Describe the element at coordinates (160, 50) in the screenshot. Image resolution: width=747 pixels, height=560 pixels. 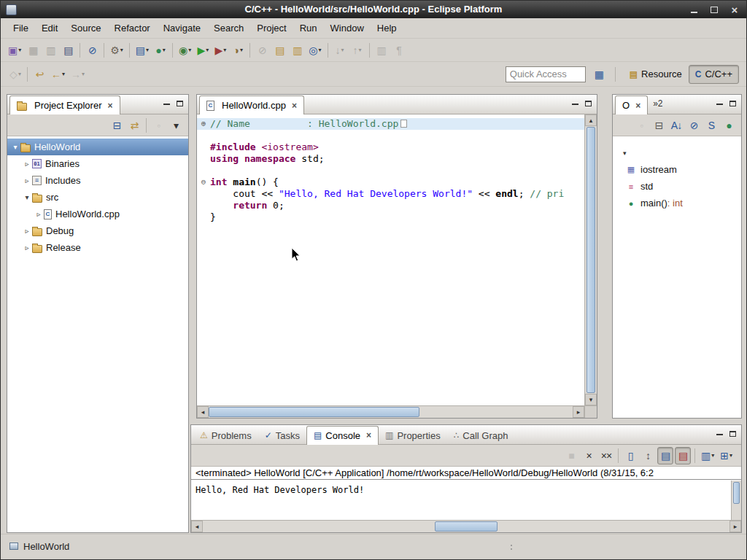
I see `new-cpp-class-button: ●▾` at that location.